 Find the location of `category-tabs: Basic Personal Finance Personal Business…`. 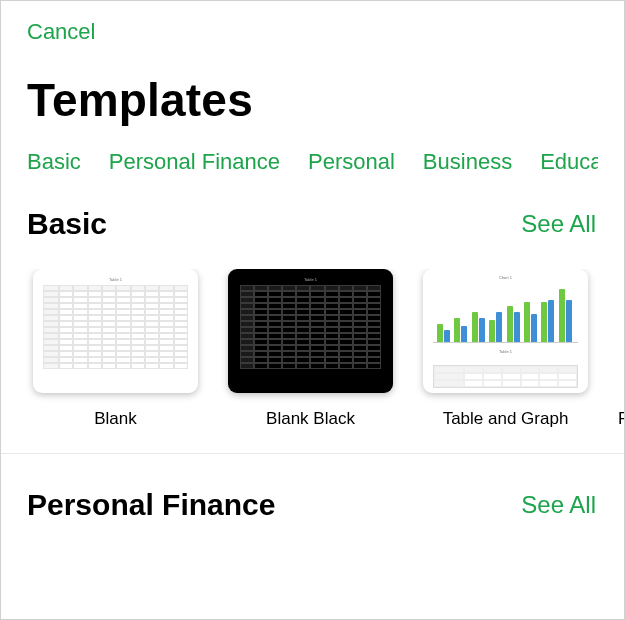

category-tabs: Basic Personal Finance Personal Business… is located at coordinates (312, 167).